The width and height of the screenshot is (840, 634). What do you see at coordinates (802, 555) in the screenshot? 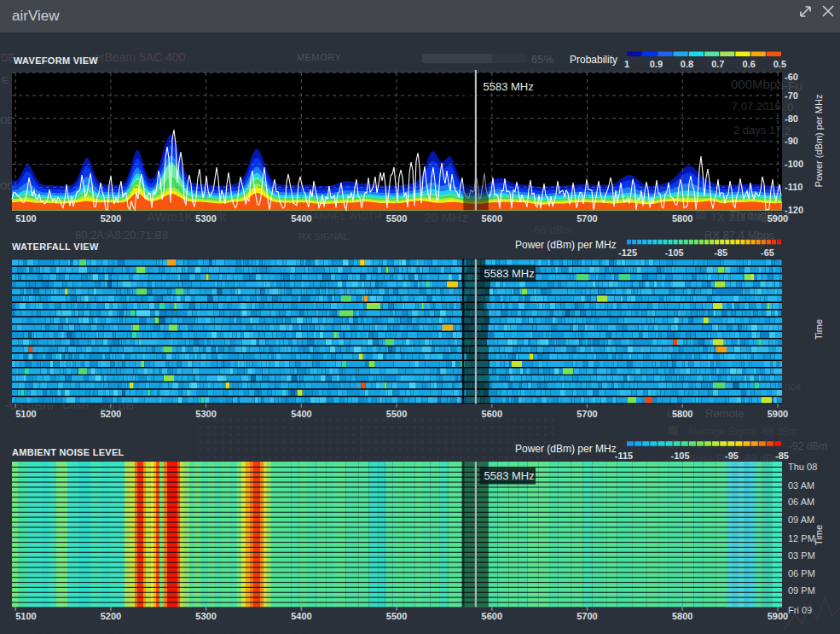
I see `svg-text: 03 PM` at bounding box center [802, 555].